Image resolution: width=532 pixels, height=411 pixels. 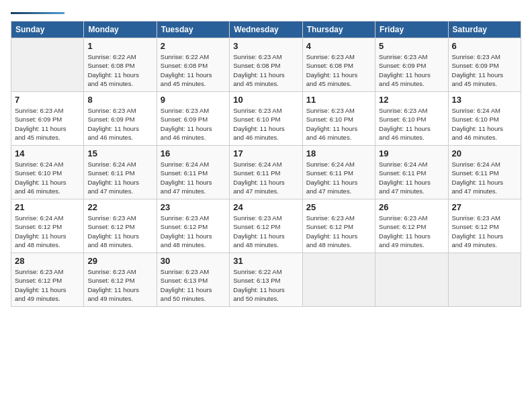 What do you see at coordinates (485, 153) in the screenshot?
I see `day-number: 20` at bounding box center [485, 153].